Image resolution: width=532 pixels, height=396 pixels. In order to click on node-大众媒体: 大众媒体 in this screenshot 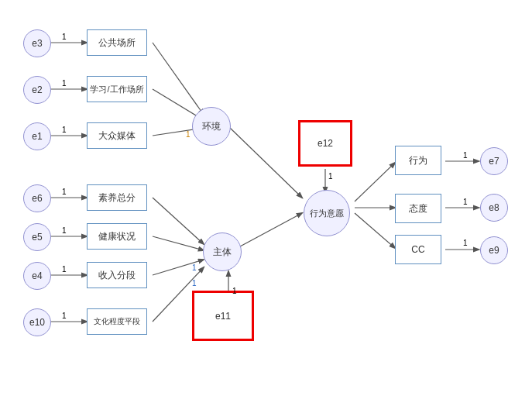, I will do `click(117, 136)`.